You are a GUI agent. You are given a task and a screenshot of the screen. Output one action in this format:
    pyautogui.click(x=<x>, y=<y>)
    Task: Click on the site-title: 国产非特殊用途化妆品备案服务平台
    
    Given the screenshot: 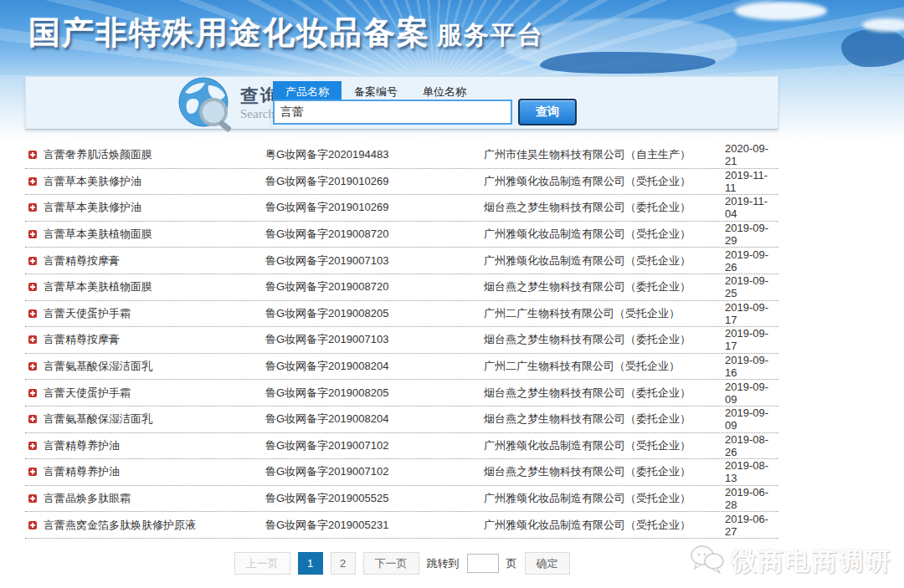 What is the action you would take?
    pyautogui.click(x=286, y=33)
    